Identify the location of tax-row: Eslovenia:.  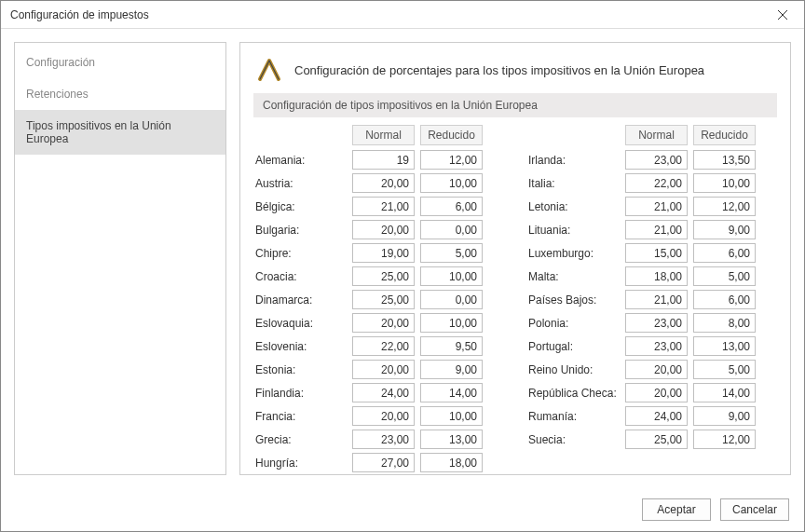
(378, 347).